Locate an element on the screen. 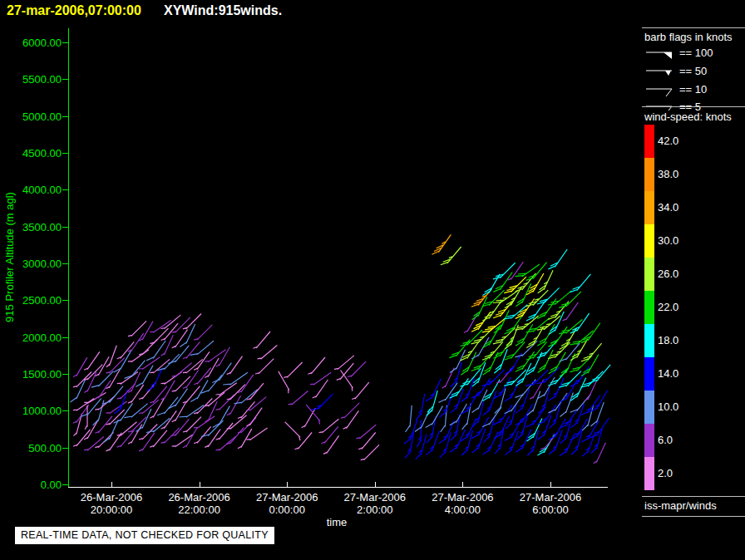  colorbar-value: 30.0 is located at coordinates (669, 241).